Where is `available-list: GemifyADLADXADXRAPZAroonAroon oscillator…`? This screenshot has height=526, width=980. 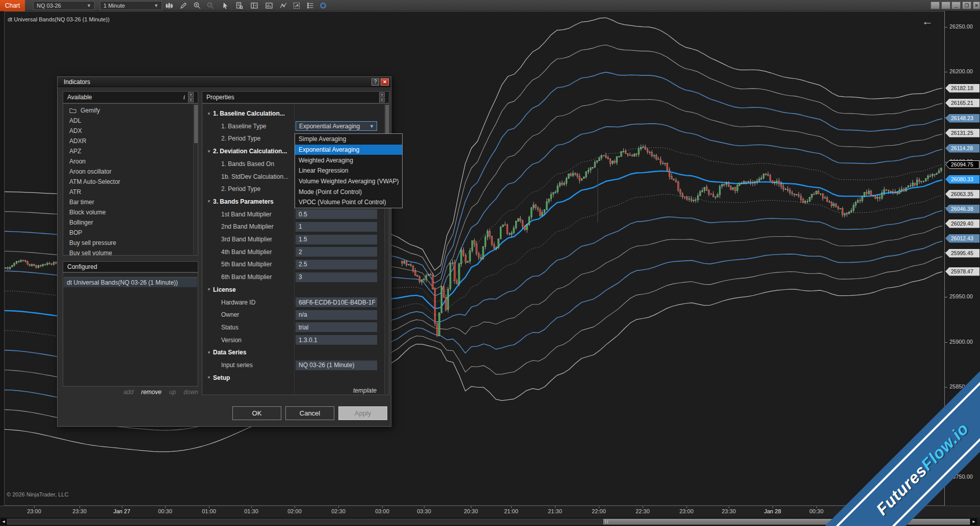
available-list: GemifyADLADXADXRAPZAroonAroon oscillator… is located at coordinates (130, 179).